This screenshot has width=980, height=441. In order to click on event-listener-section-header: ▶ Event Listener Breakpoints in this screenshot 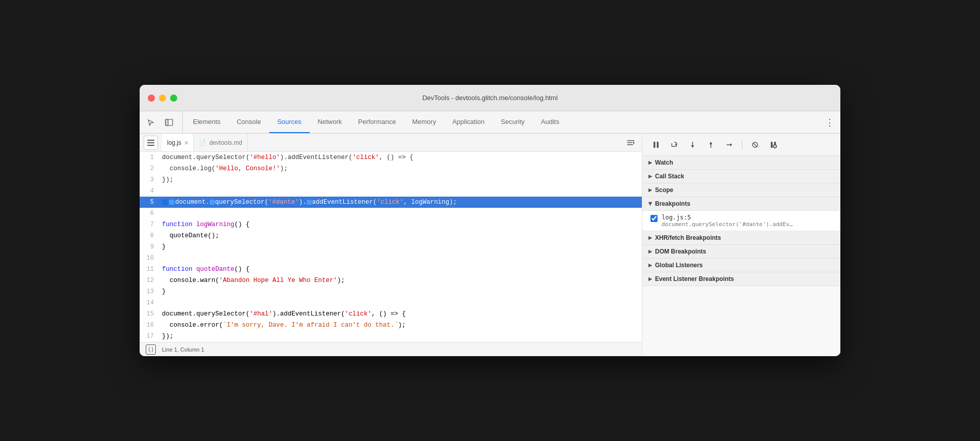, I will do `click(741, 279)`.